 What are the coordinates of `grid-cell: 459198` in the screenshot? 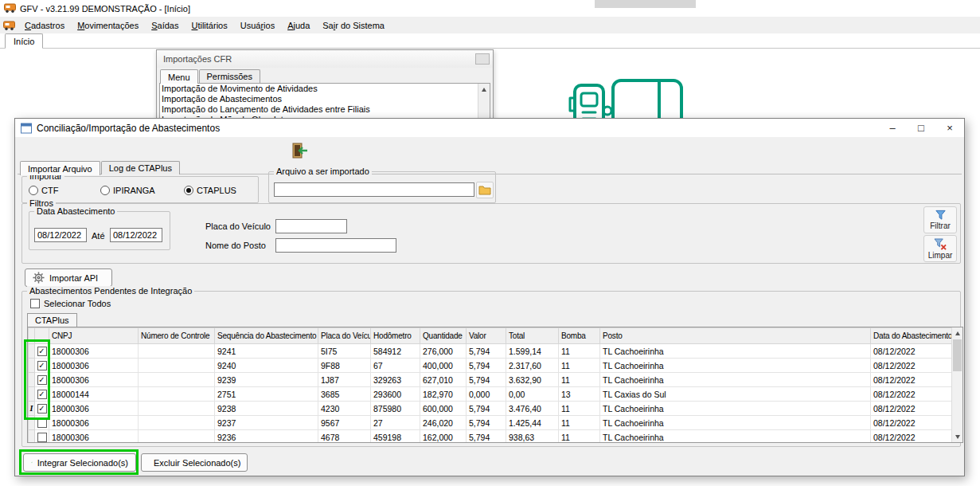 It's located at (396, 437).